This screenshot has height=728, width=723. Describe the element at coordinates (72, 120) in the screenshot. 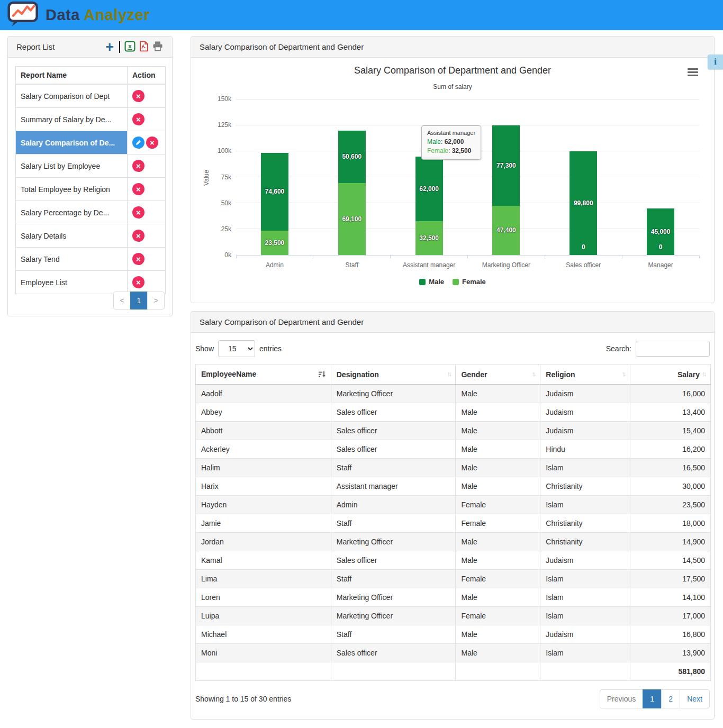

I see `report-name-cell: Summary of Salary by De...` at that location.